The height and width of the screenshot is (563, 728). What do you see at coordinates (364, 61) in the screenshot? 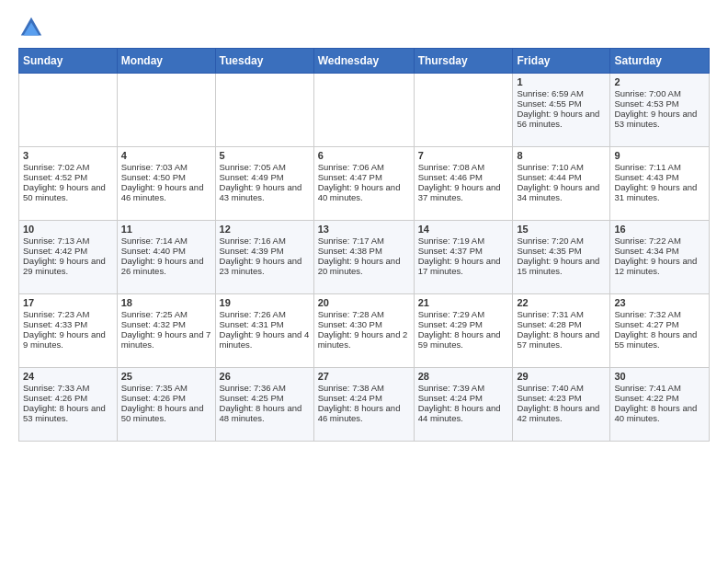
I see `calendar-header-row: SundayMondayTuesdayWednesdayThursdayFrid…` at bounding box center [364, 61].